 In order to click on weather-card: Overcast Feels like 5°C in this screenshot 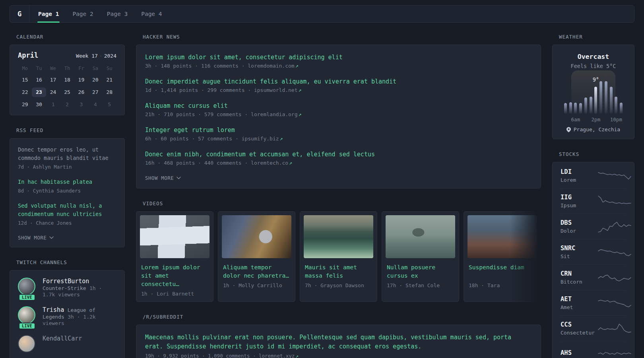, I will do `click(593, 92)`.